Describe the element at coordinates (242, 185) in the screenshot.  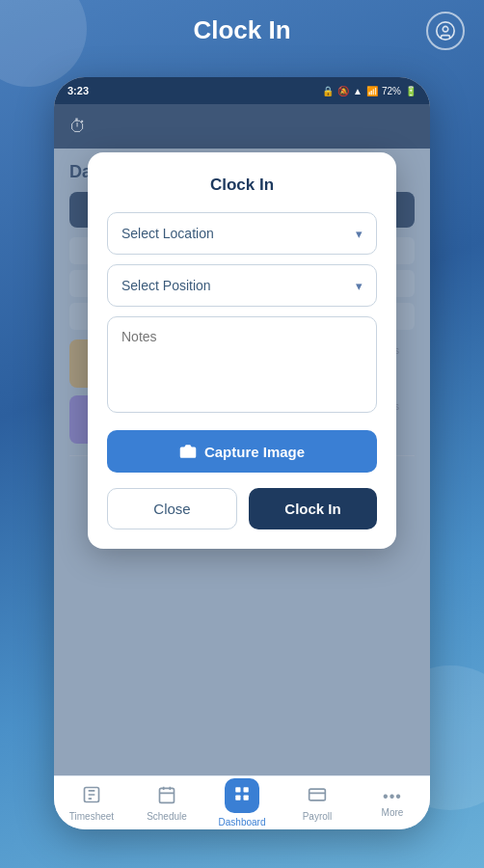
I see `modal-title: Clock In` at that location.